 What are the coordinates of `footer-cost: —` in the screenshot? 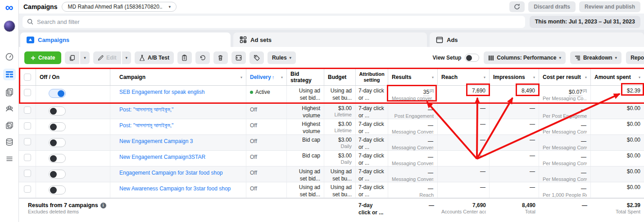 It's located at (565, 209).